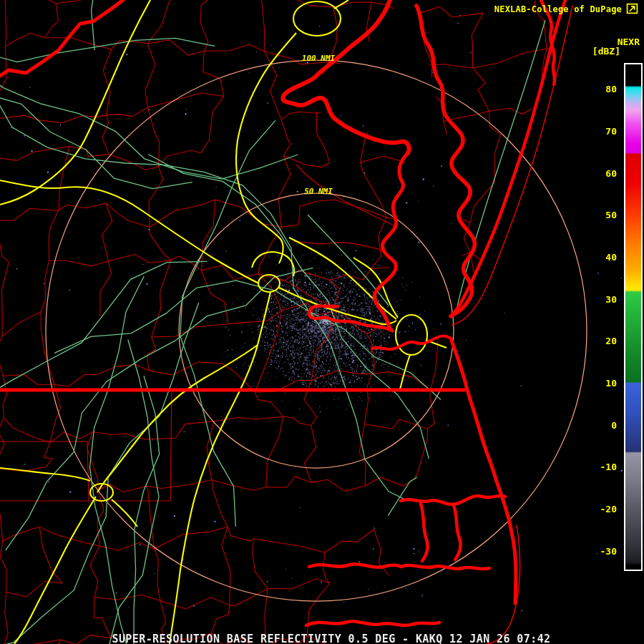 This screenshot has height=644, width=644. What do you see at coordinates (318, 192) in the screenshot?
I see `range-ring-label-50nmi: 50 NMI` at bounding box center [318, 192].